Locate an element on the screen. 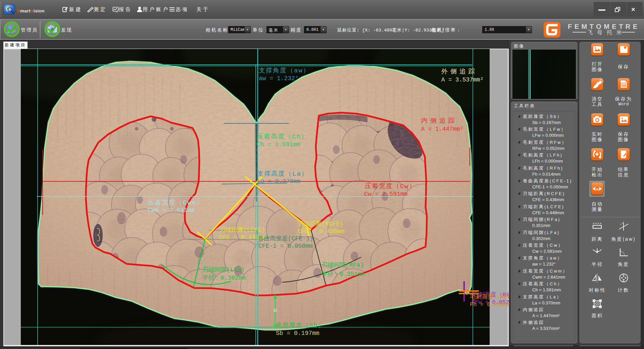 Image resolution: width=644 pixels, height=349 pixels. svg-text: 内侧追踪 is located at coordinates (439, 121).